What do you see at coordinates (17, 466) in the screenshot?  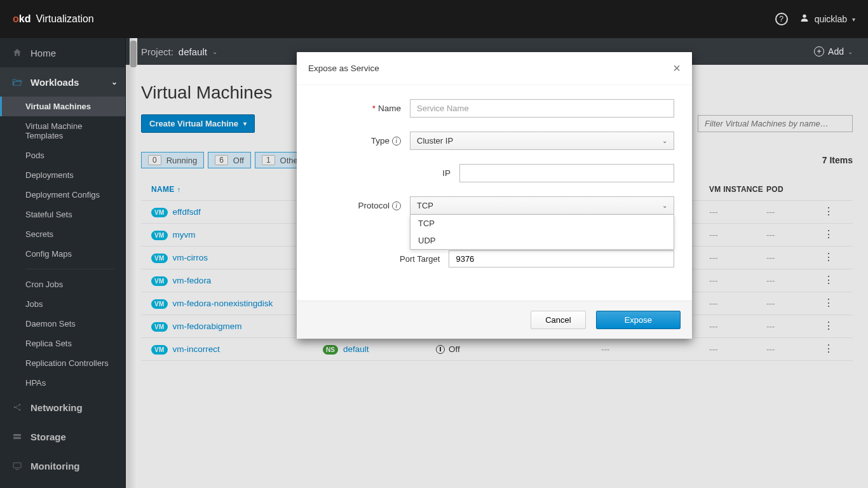 I see `monitoring-icon` at bounding box center [17, 466].